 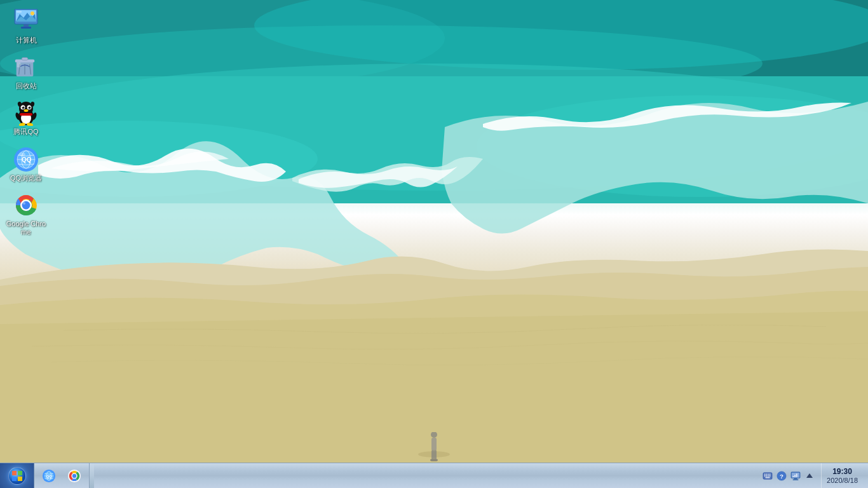 What do you see at coordinates (17, 476) in the screenshot?
I see `start-button` at bounding box center [17, 476].